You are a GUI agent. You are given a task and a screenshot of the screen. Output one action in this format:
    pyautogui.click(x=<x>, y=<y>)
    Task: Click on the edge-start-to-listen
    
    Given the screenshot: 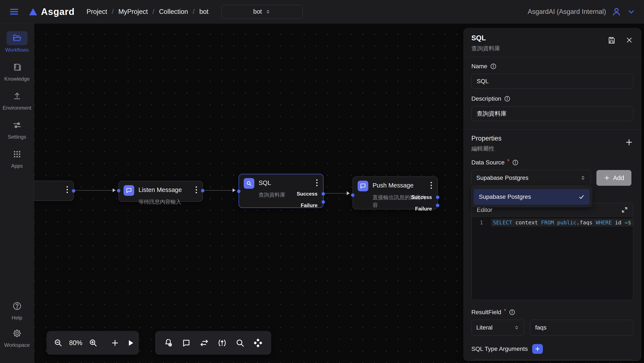 What is the action you would take?
    pyautogui.click(x=96, y=190)
    